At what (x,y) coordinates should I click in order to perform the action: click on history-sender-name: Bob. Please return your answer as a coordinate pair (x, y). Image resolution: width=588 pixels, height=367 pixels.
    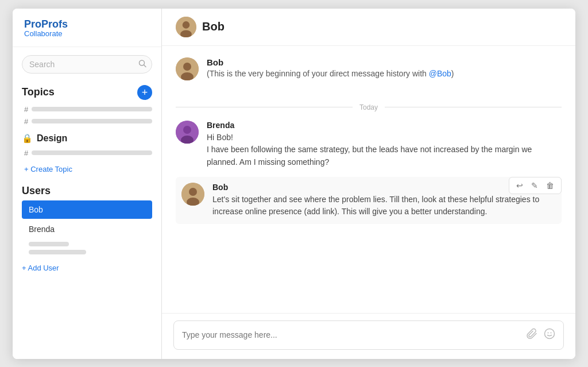
    Looking at the image, I should click on (331, 62).